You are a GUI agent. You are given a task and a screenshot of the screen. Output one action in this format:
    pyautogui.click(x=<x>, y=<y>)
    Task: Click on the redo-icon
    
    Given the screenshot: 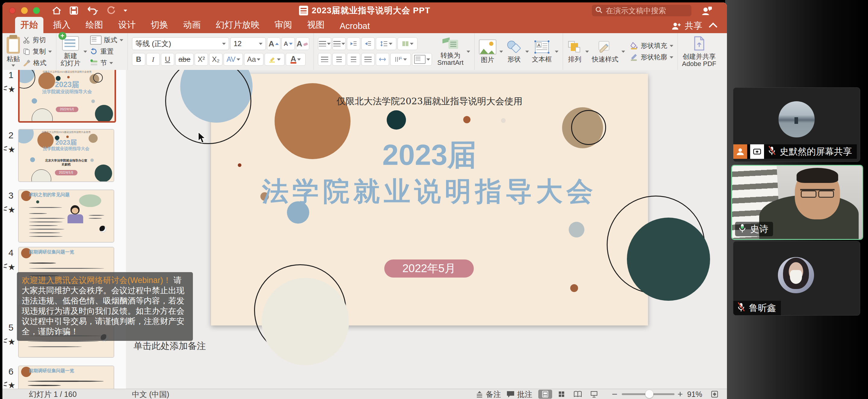 What is the action you would take?
    pyautogui.click(x=111, y=11)
    